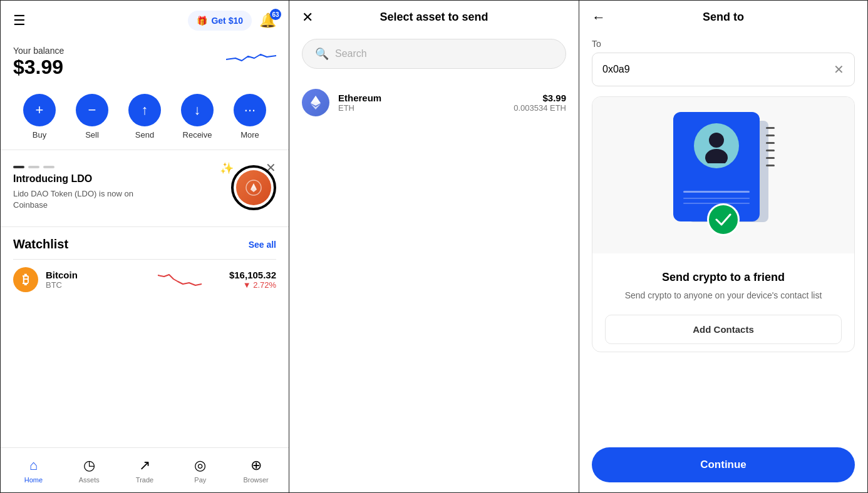 Image resolution: width=868 pixels, height=493 pixels. Describe the element at coordinates (254, 188) in the screenshot. I see `ldo-outer-ring` at that location.